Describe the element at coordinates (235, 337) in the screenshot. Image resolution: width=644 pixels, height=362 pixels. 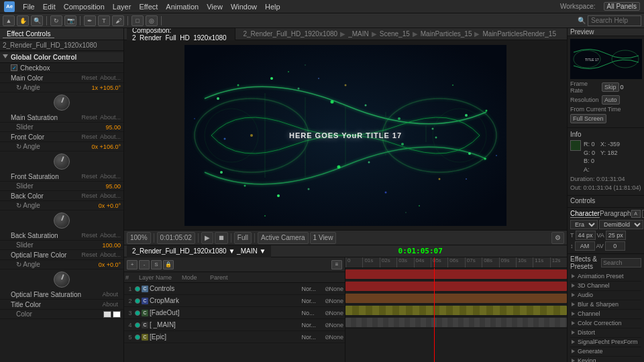
I see `layer-row-5: 5 C [Epic] Nor... ⊘ None` at that location.